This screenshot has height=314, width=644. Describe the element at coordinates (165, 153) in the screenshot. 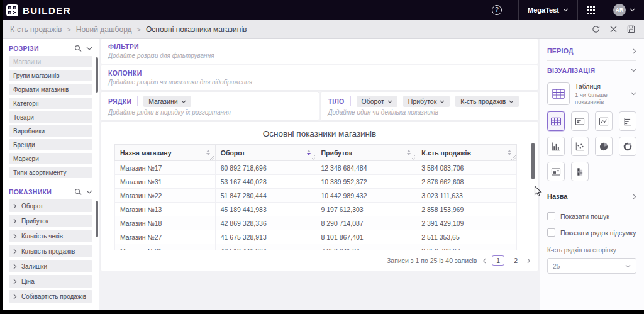

I see `column-header-name: Назва магазину` at that location.